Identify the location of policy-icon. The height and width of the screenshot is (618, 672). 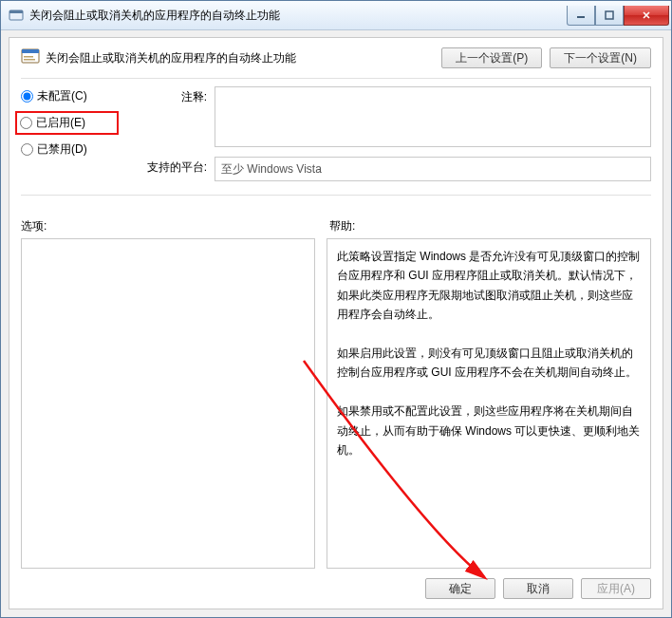
(30, 57).